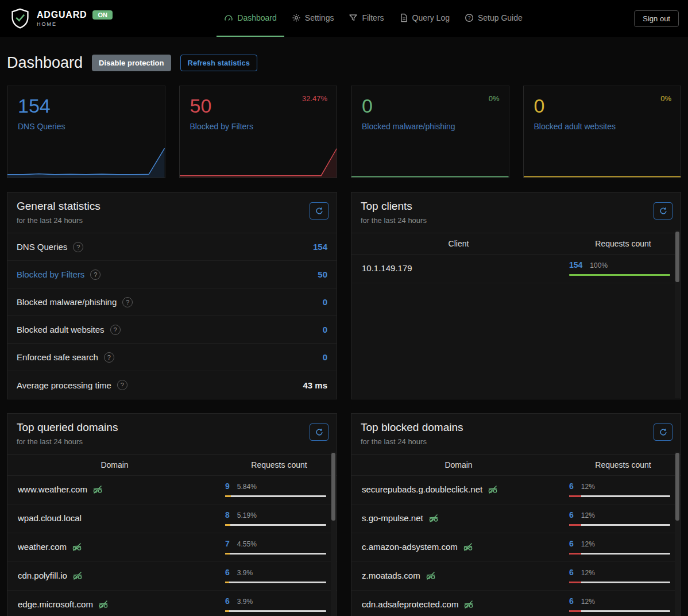 The width and height of the screenshot is (688, 616). What do you see at coordinates (227, 544) in the screenshot?
I see `request-count: 7` at bounding box center [227, 544].